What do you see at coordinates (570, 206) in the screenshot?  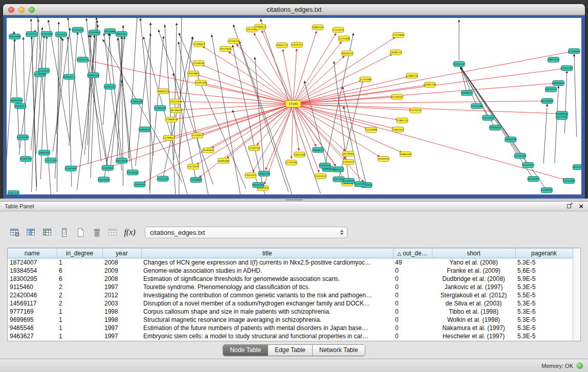 I see `float-panel-icon` at bounding box center [570, 206].